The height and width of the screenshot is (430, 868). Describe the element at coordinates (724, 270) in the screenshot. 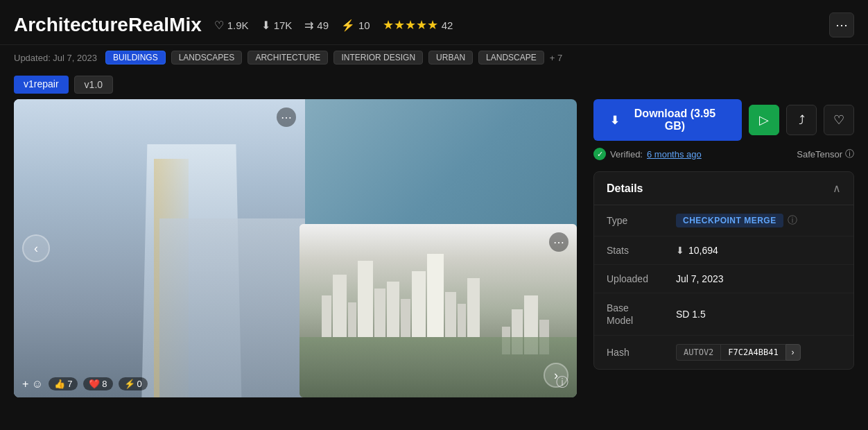

I see `details-card: Details ∧ Type CHECKPOINT MERGE ⓘ Stats …` at that location.